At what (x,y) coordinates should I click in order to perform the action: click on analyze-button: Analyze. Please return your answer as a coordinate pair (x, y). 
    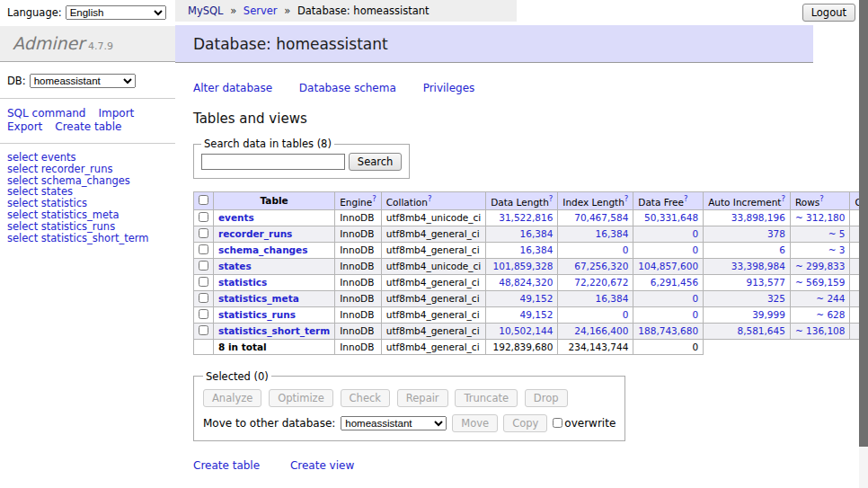
    Looking at the image, I should click on (232, 398).